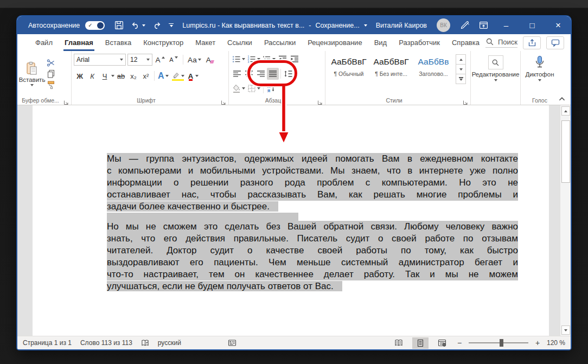  Describe the element at coordinates (312, 171) in the screenshot. I see `text-line: с компьютерами и мобильными устройствами…` at that location.